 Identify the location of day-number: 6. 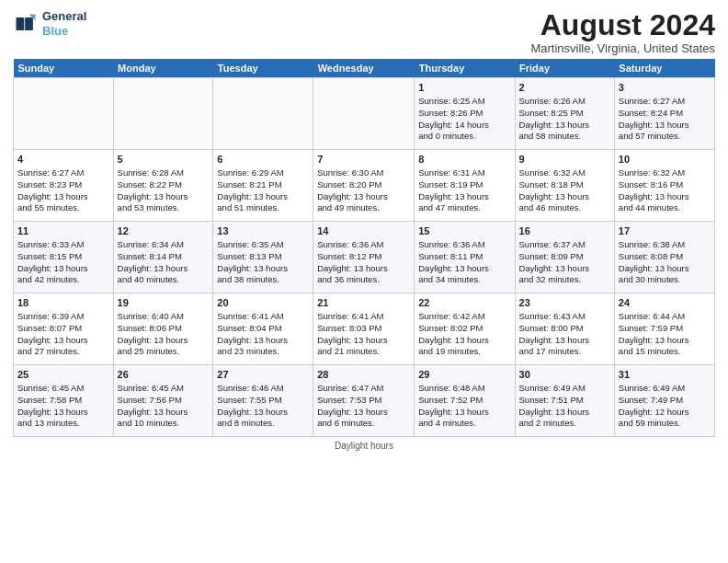
(263, 160).